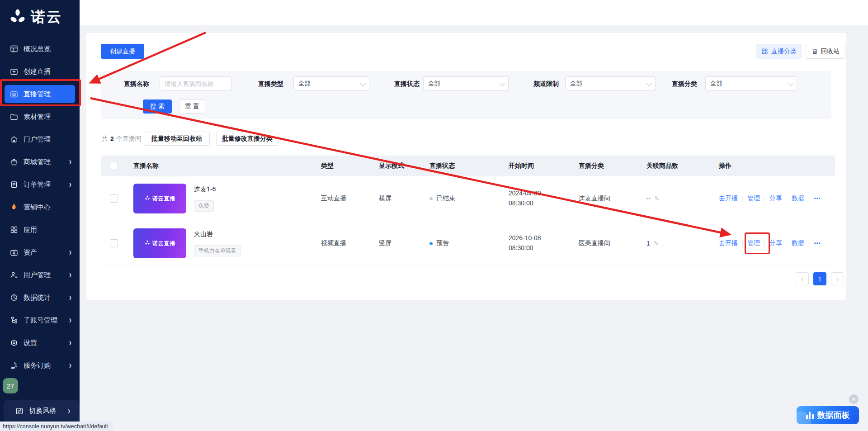 This screenshot has width=868, height=431. What do you see at coordinates (779, 52) in the screenshot?
I see `live-category-button: 直播分类` at bounding box center [779, 52].